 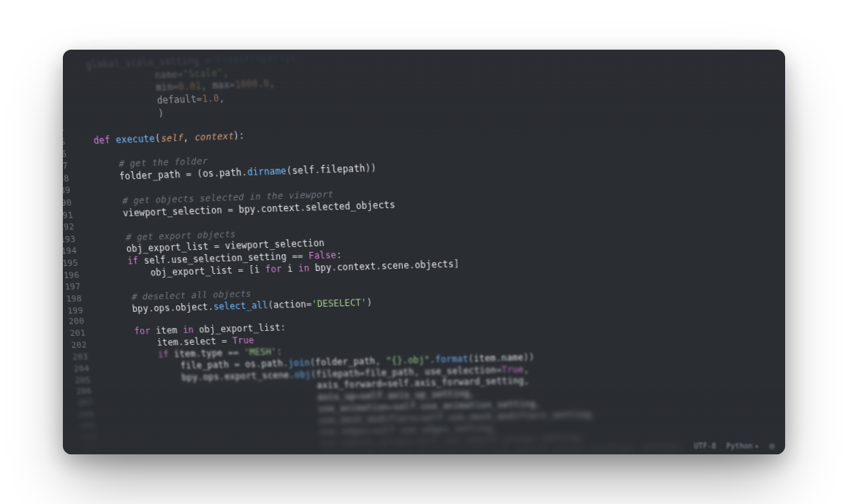 What do you see at coordinates (77, 322) in the screenshot?
I see `line-number: 200` at bounding box center [77, 322].